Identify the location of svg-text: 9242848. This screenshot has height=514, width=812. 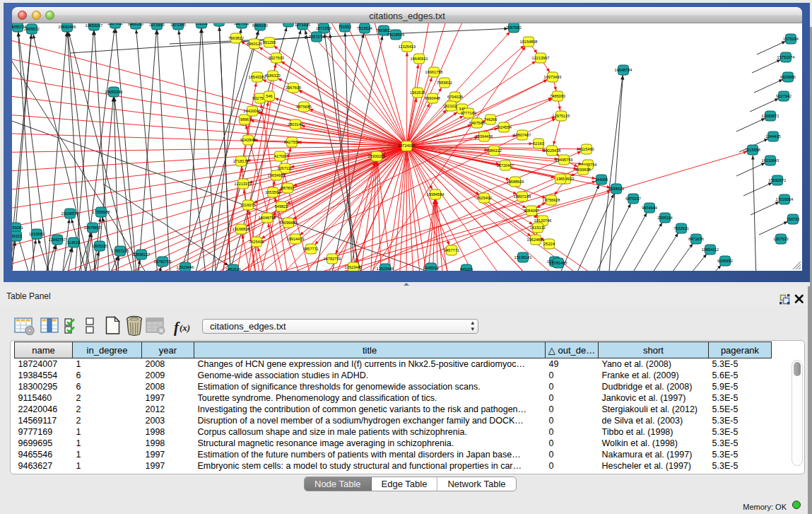
(248, 140).